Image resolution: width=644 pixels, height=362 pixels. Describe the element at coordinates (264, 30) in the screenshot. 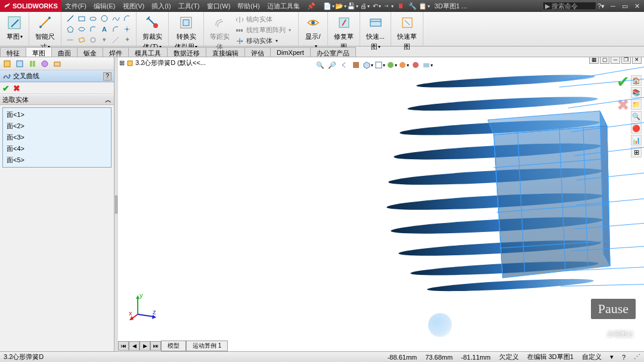

I see `linear-pattern-button: 线性草图阵列▾` at that location.